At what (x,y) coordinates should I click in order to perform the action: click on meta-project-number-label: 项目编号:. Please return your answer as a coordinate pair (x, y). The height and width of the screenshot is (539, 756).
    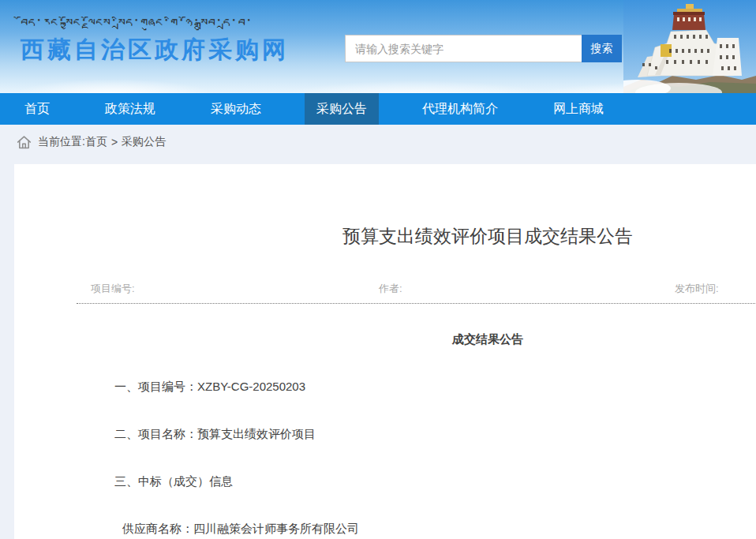
    Looking at the image, I should click on (113, 289).